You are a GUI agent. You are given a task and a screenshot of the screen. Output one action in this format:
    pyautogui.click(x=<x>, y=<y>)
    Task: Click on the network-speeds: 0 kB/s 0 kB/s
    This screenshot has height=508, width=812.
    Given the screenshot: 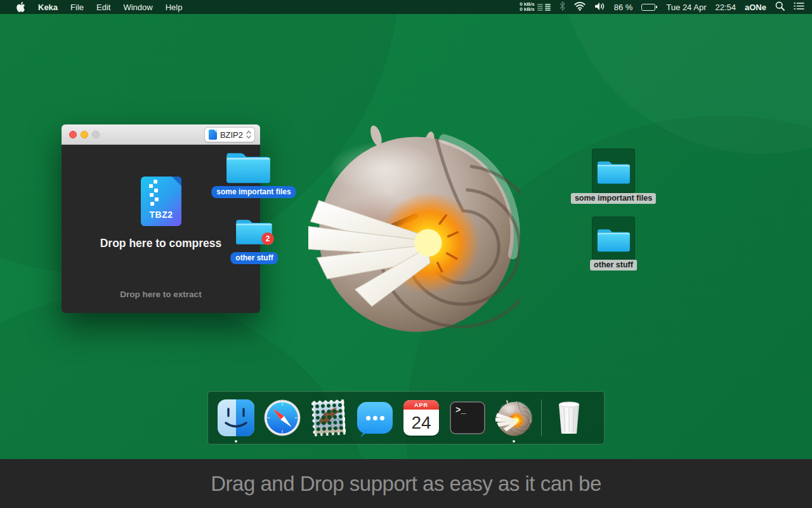 What is the action you would take?
    pyautogui.click(x=527, y=7)
    